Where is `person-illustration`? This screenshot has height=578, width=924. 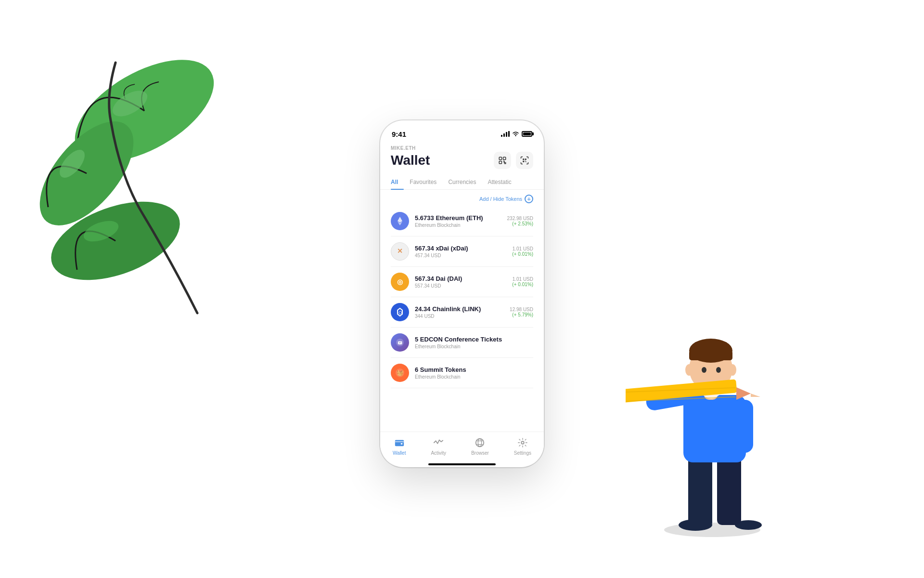 person-illustration is located at coordinates (712, 414).